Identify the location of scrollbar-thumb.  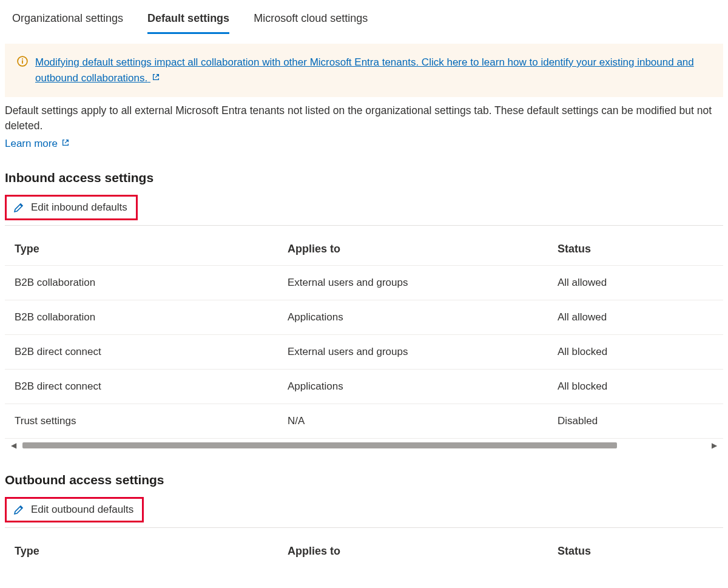
(320, 445).